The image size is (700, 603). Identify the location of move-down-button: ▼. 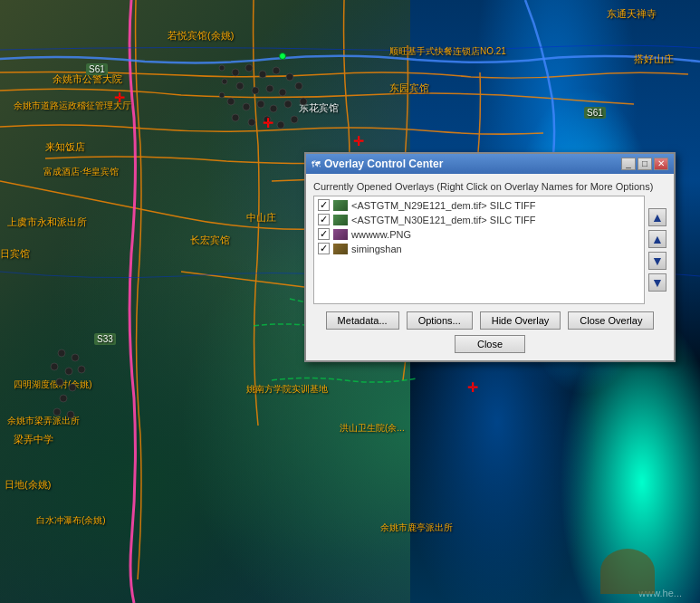
(657, 261).